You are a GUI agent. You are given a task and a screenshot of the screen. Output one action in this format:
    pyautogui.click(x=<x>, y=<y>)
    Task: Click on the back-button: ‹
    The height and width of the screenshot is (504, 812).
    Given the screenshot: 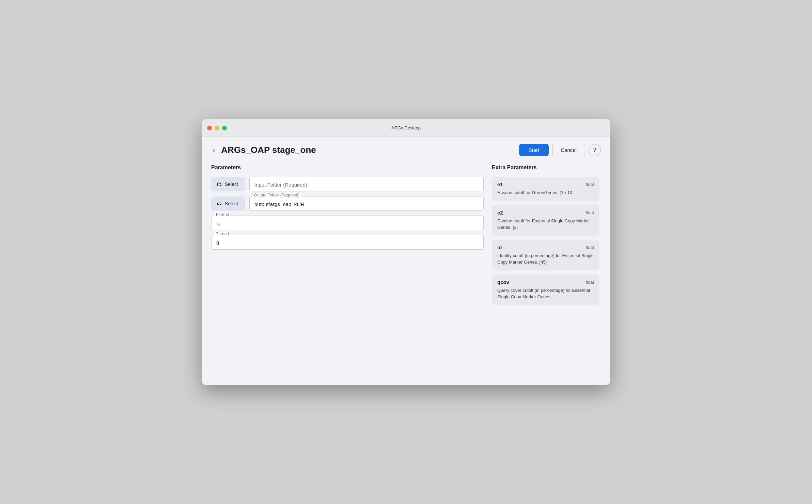 What is the action you would take?
    pyautogui.click(x=214, y=150)
    